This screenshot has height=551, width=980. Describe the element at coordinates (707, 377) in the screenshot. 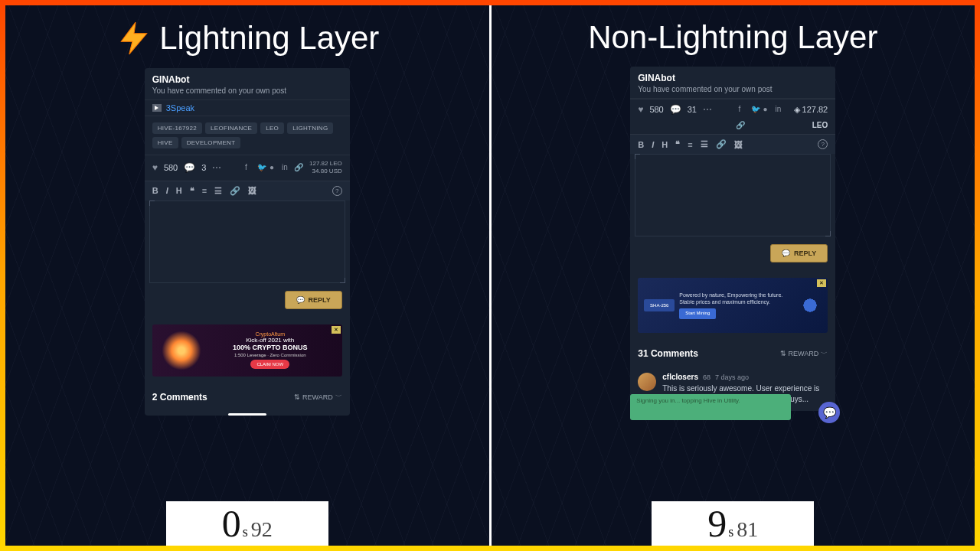

I see `reputation: 68` at that location.